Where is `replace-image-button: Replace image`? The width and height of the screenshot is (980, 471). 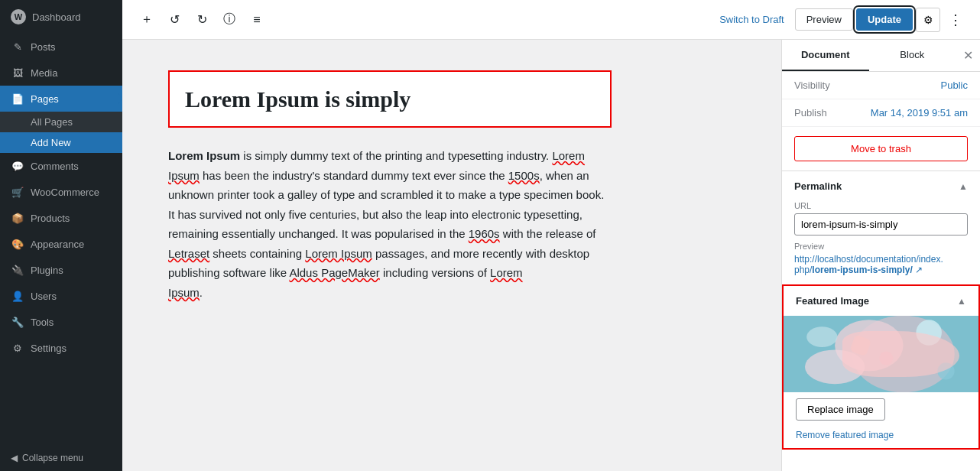
replace-image-button: Replace image is located at coordinates (841, 410).